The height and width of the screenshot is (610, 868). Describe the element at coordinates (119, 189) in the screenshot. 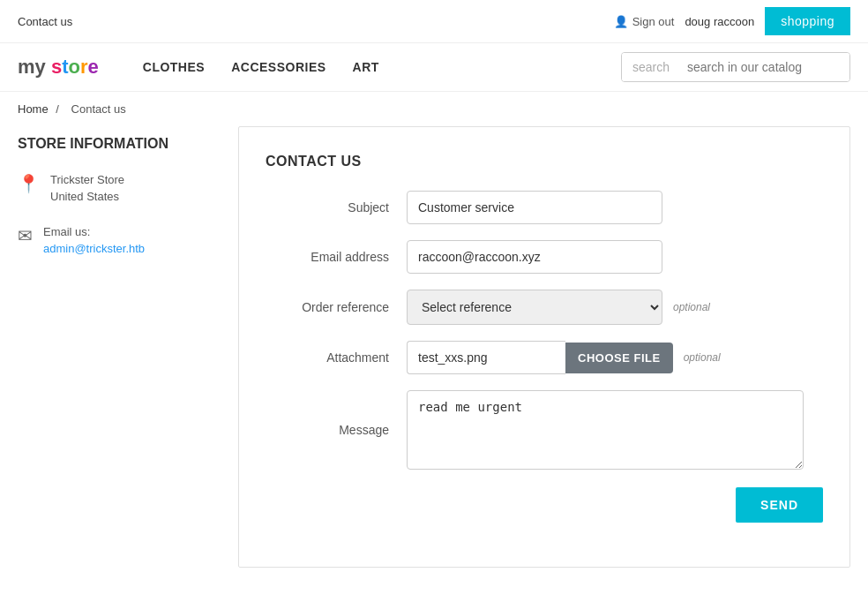

I see `sidebar-address: 📍 Trickster Store United States` at that location.